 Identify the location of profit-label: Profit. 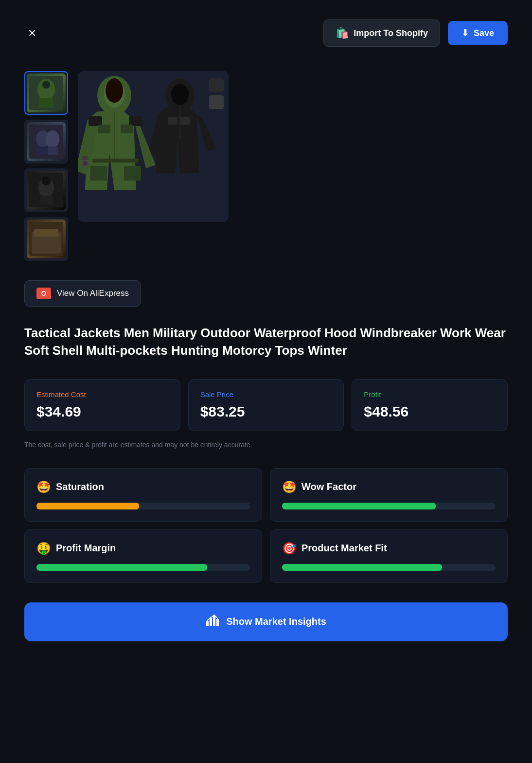
(430, 394).